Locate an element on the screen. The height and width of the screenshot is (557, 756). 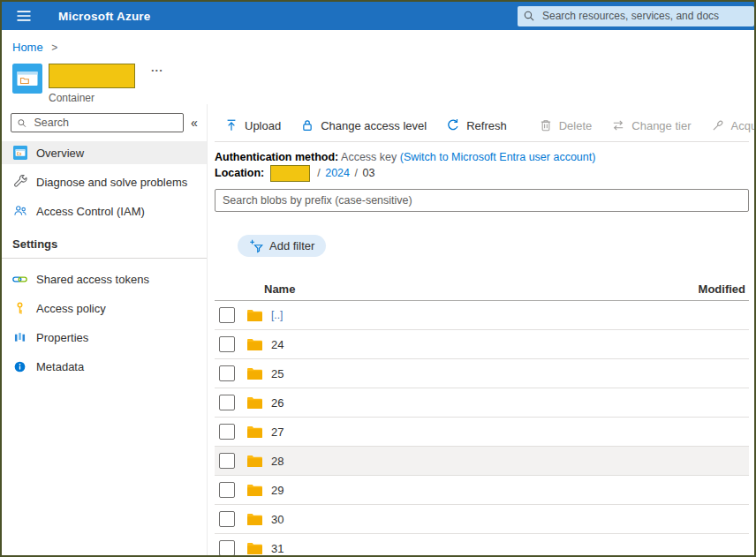
sidebar-item-label: Shared access tokens is located at coordinates (93, 279).